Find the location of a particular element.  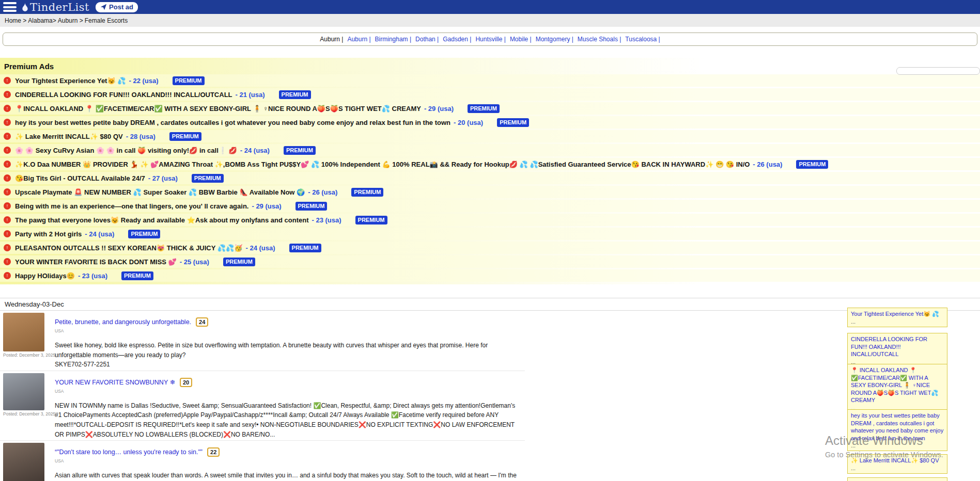

premium-ad-row: Upscale Playmate 🚨 NEW NUMBER 💦 Super So… is located at coordinates (490, 192).